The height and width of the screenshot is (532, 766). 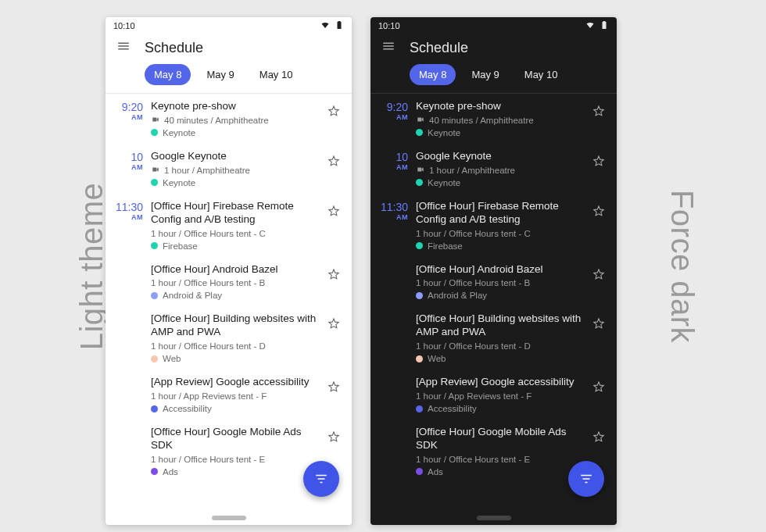 What do you see at coordinates (228, 75) in the screenshot?
I see `date-tabs: May 8May 9May 10` at bounding box center [228, 75].